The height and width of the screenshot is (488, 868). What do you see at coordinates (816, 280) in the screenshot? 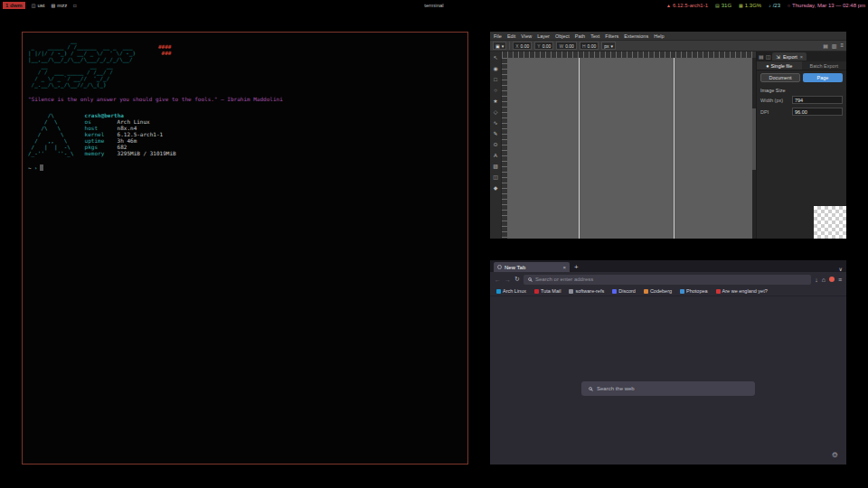
I see `downloads-button: ↓` at bounding box center [816, 280].